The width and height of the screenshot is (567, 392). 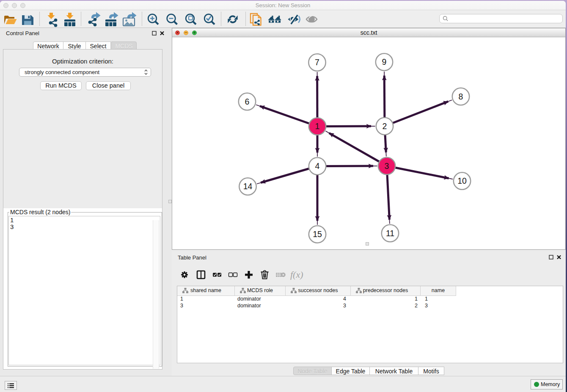 What do you see at coordinates (317, 166) in the screenshot?
I see `svg-text: 4` at bounding box center [317, 166].